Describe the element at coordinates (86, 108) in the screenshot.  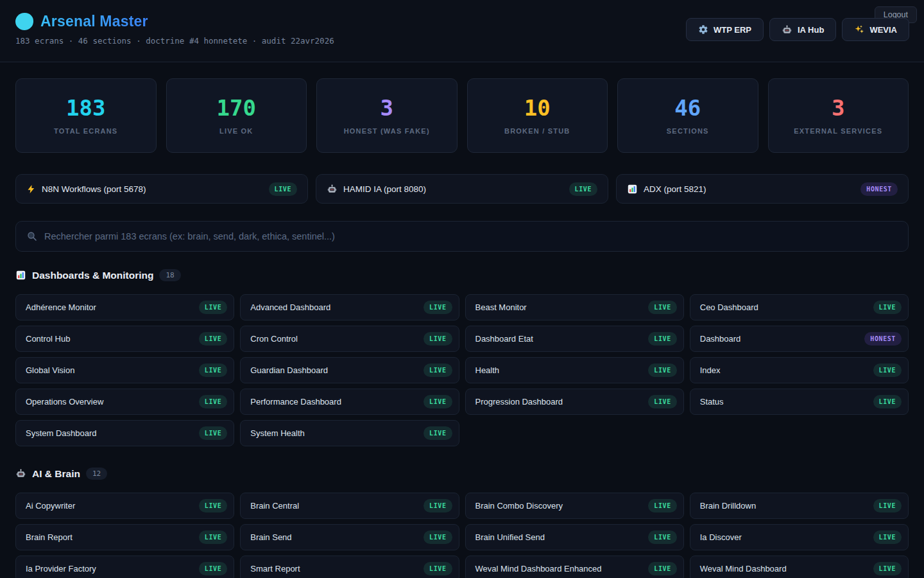
I see `stat-value: 183` at that location.